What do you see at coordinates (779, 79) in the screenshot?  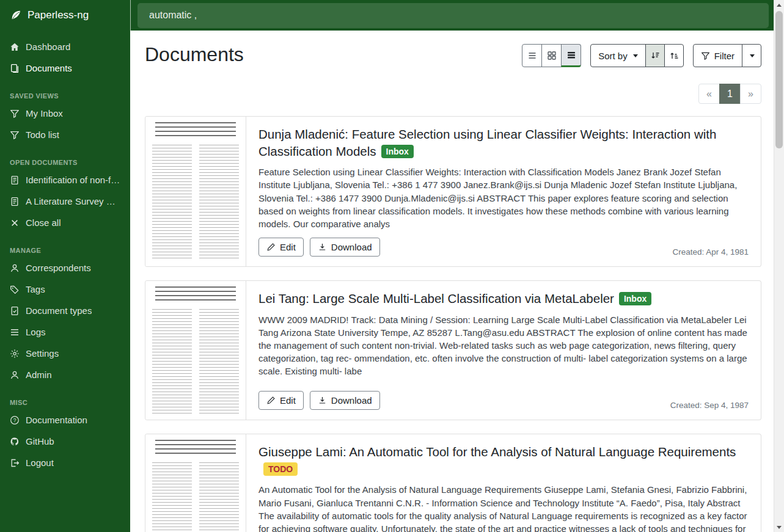 I see `scrollbar-thumb` at bounding box center [779, 79].